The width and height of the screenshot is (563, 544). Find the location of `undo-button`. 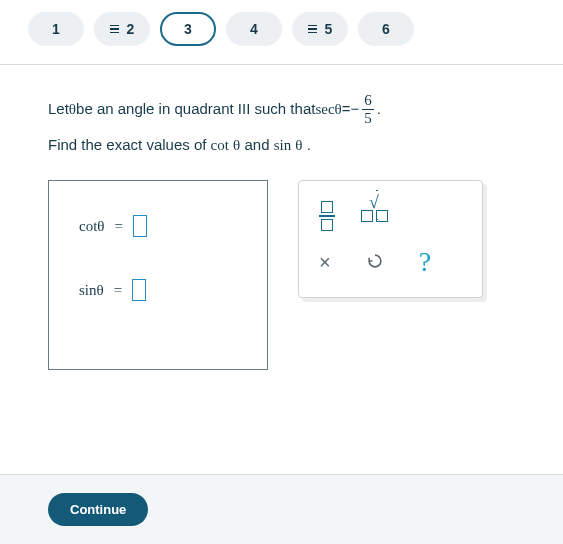

undo-button is located at coordinates (375, 262).